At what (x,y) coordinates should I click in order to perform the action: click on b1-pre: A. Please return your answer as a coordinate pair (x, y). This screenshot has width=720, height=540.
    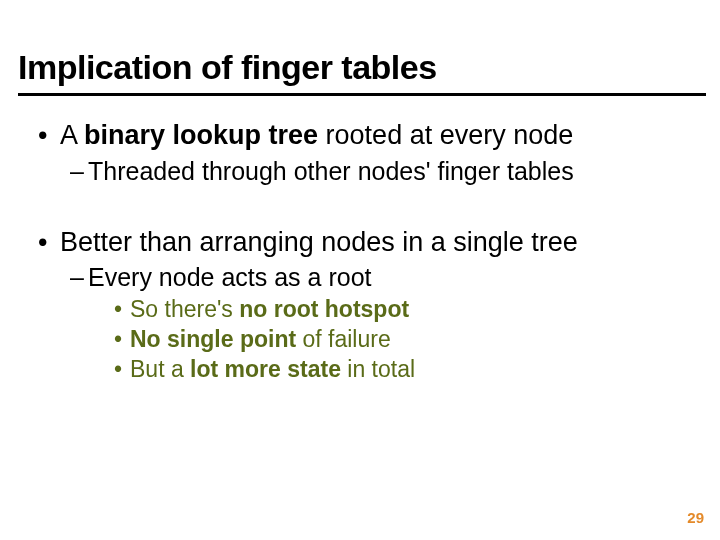
    Looking at the image, I should click on (72, 135).